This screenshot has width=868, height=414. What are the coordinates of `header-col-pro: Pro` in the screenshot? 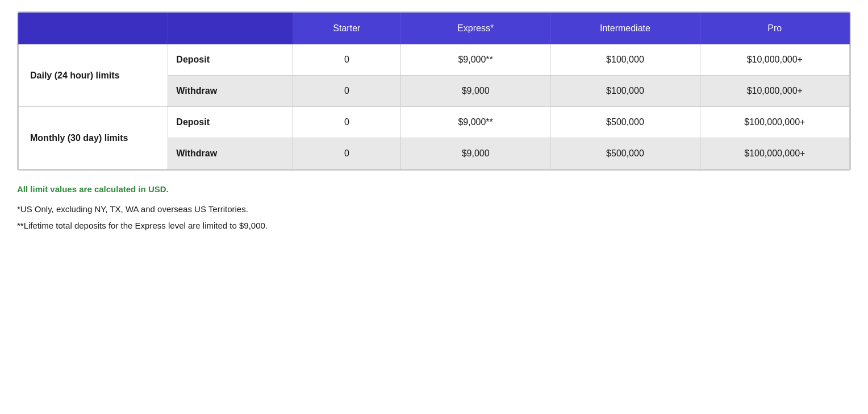 It's located at (775, 28).